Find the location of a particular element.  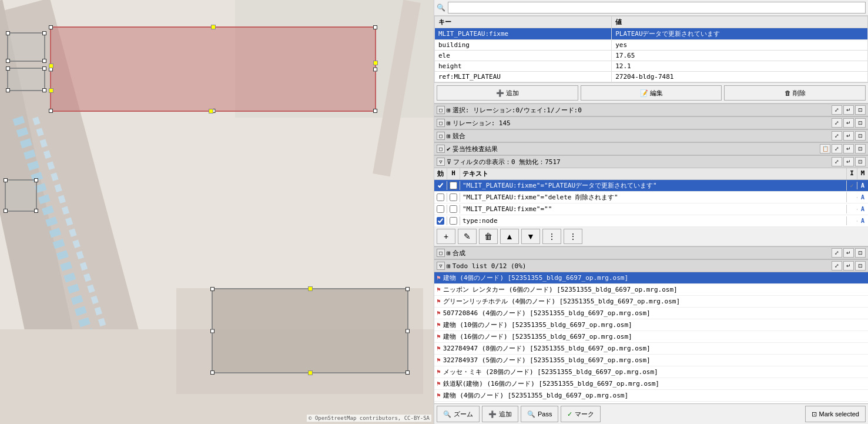

tag-delete-button: 🗑 削除 is located at coordinates (795, 93).